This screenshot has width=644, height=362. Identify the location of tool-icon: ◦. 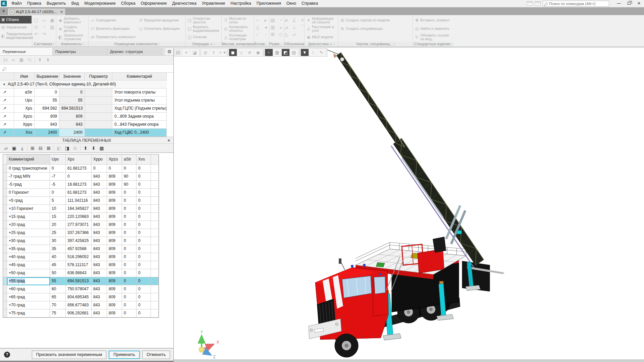
(266, 34).